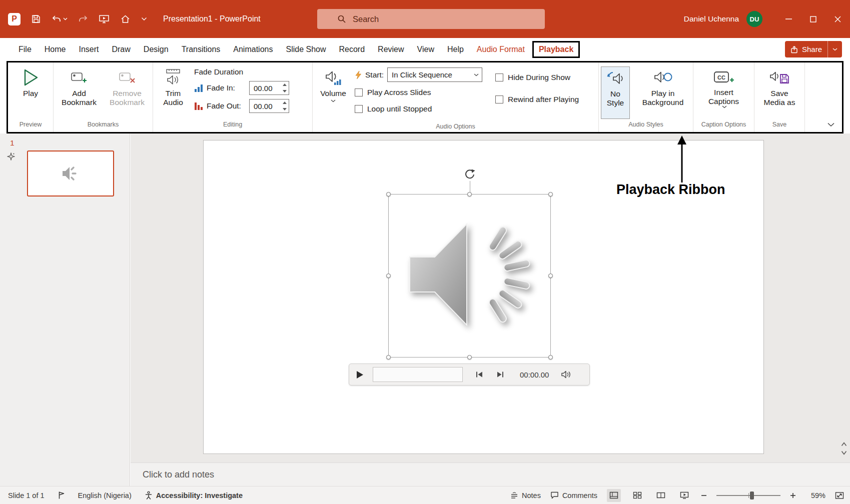 The width and height of the screenshot is (850, 504). I want to click on no-style-button: No Style, so click(615, 93).